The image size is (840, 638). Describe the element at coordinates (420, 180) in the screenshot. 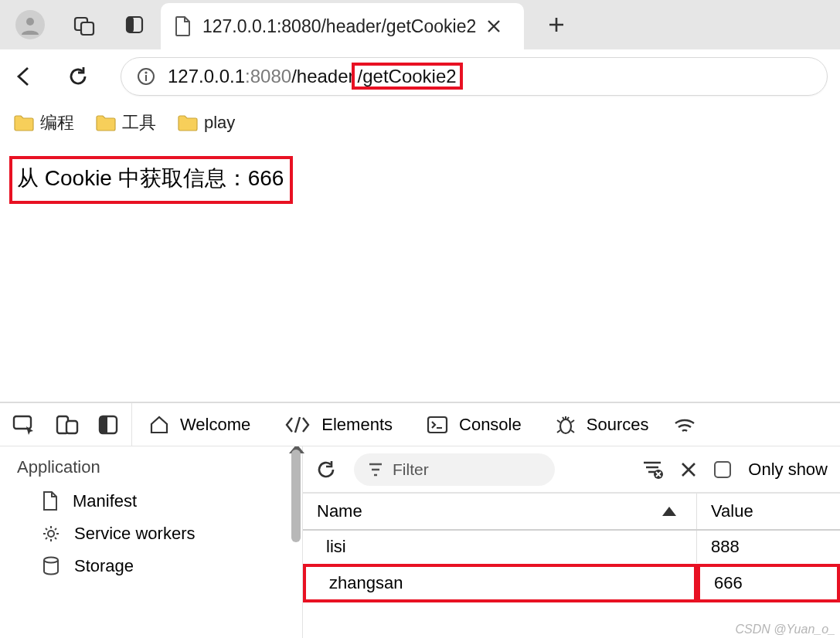

I see `page-body: 从 Cookie 中获取信息：666` at that location.